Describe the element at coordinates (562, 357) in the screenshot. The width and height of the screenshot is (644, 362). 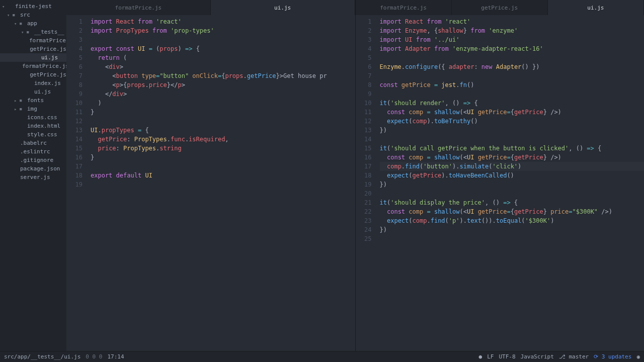
I see `branch-icon: ⎇` at that location.